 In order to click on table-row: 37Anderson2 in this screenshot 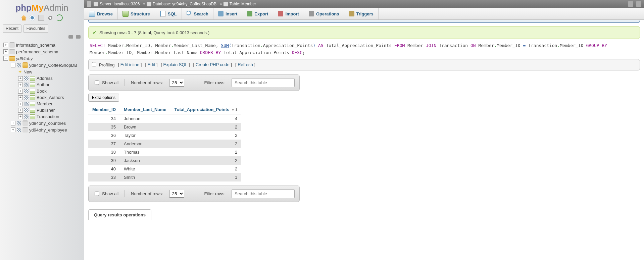, I will do `click(165, 144)`.